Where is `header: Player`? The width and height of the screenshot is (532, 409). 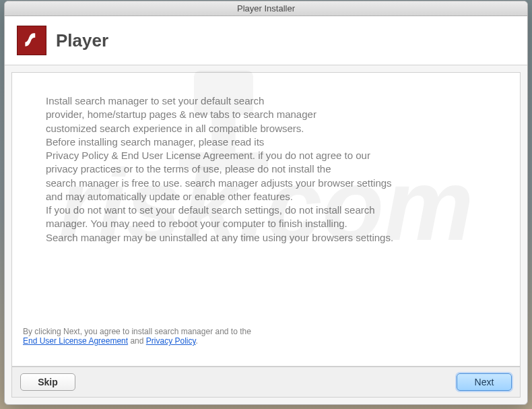
header: Player is located at coordinates (266, 40).